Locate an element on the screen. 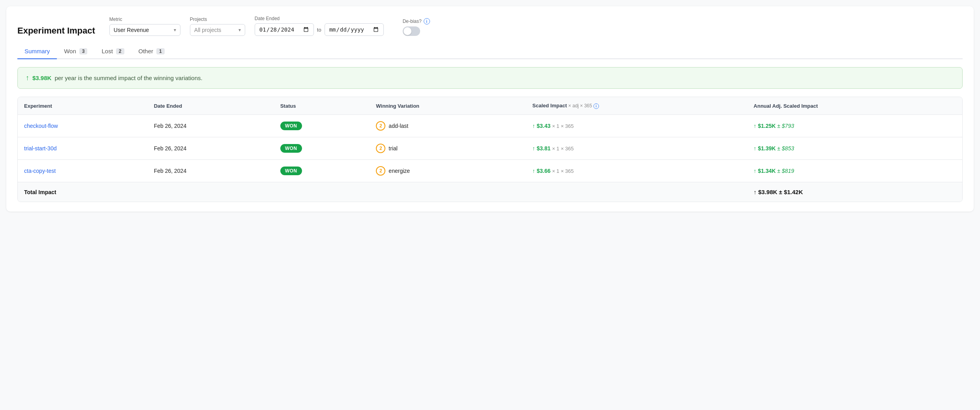  experiment-link-trial-start: trial-start-30d is located at coordinates (40, 148).